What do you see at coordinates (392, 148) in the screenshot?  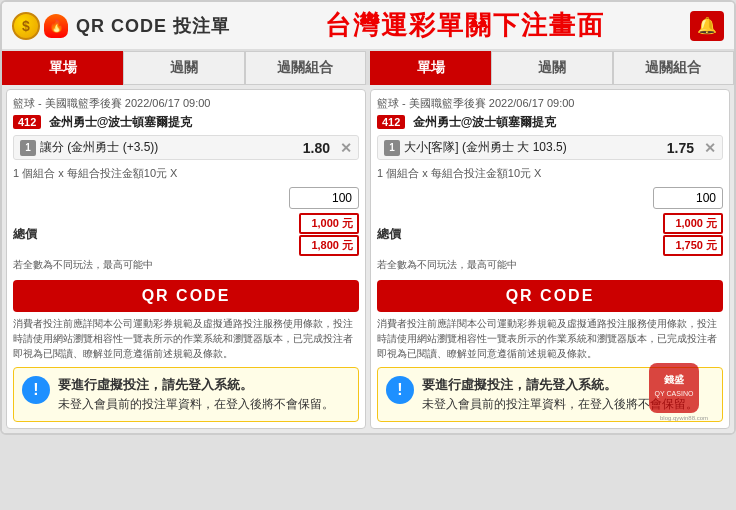 I see `right-bet-num: 1` at bounding box center [392, 148].